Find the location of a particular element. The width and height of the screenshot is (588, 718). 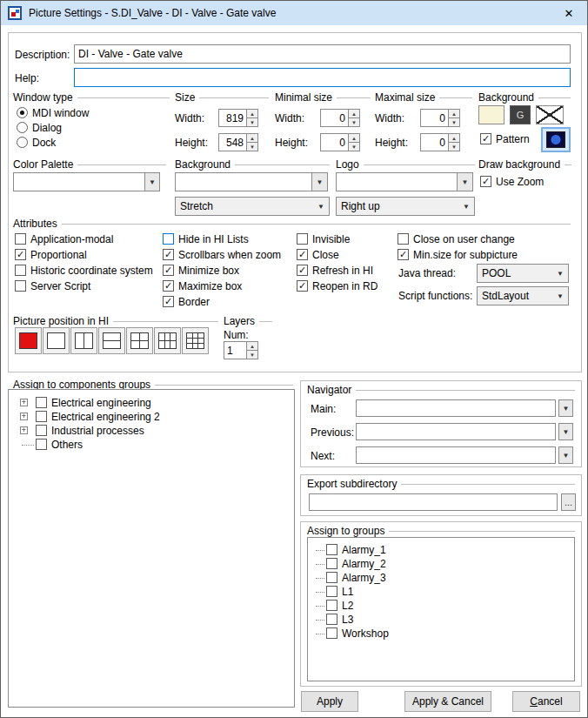

application-modal-checkbox is located at coordinates (21, 238).